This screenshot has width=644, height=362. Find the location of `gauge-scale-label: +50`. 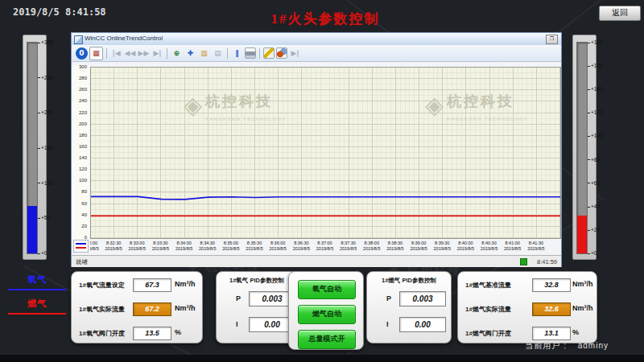

gauge-scale-label: +50 is located at coordinates (43, 217).